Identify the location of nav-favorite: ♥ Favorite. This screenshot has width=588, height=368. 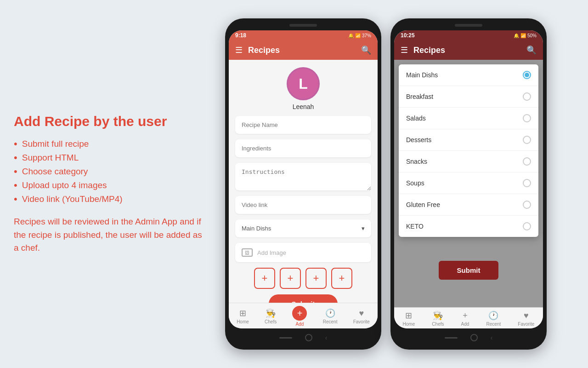
(362, 316).